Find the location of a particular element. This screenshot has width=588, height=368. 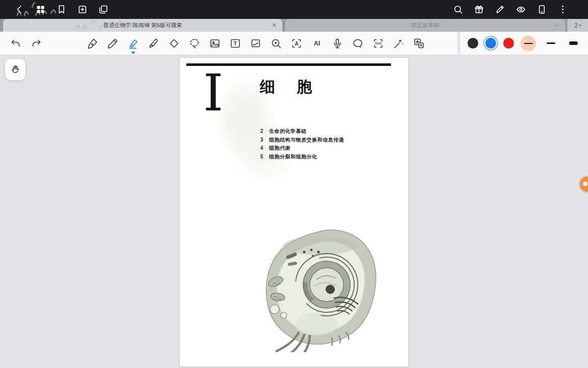

color-swatch-black is located at coordinates (473, 43).